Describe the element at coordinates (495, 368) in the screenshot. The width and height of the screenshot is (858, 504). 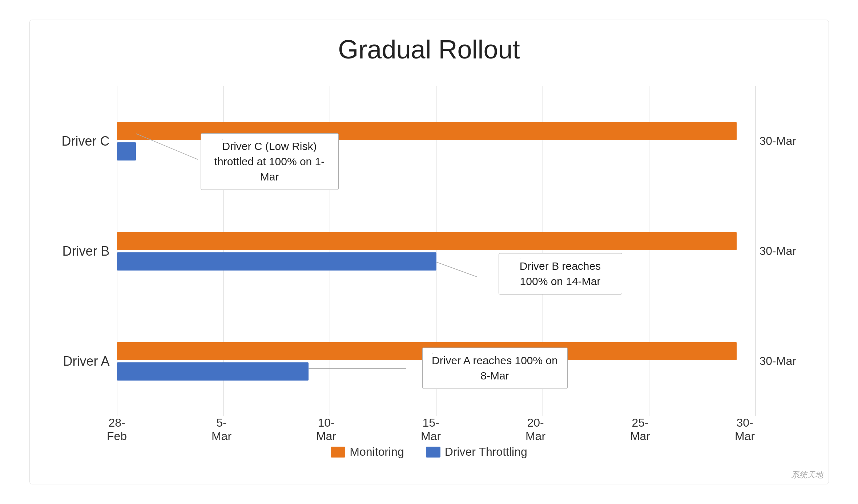
I see `annotation-a-text: Driver A reaches 100% on 8-Mar` at that location.